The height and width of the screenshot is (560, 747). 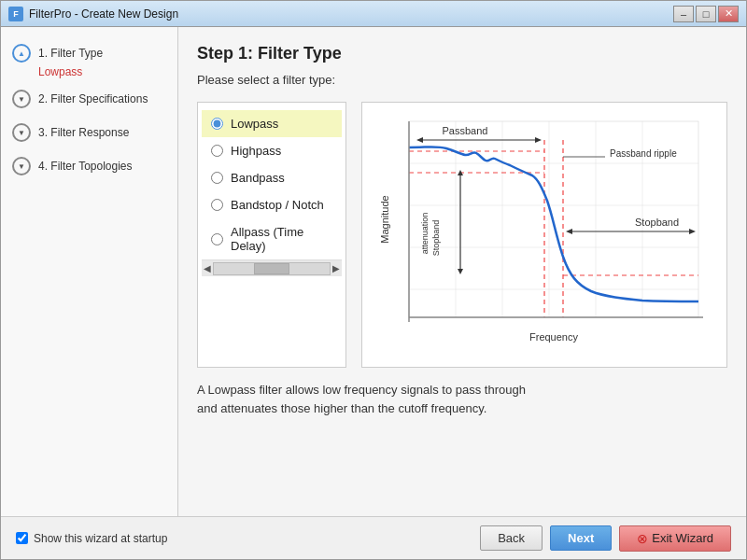 I want to click on svg-text: Passband, so click(x=465, y=131).